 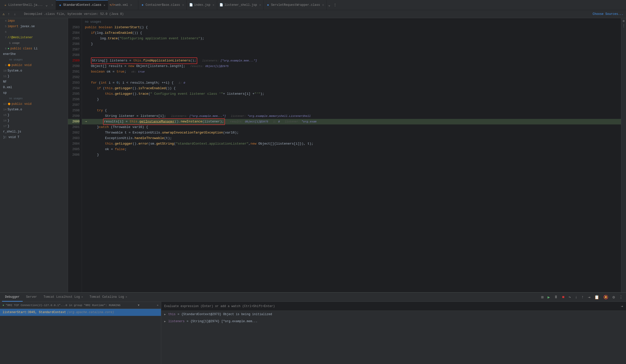 What do you see at coordinates (94, 83) in the screenshot?
I see `kw-for: for` at bounding box center [94, 83].